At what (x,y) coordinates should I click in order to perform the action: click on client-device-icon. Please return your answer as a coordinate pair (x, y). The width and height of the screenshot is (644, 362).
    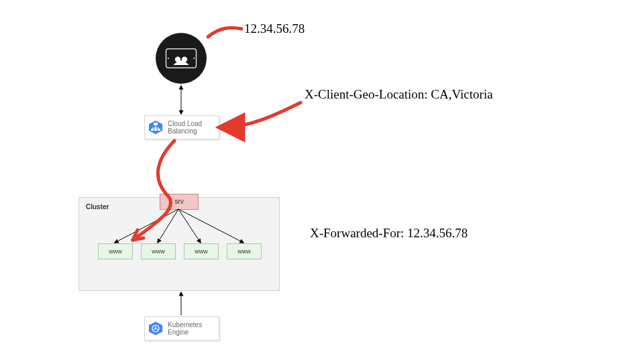
    Looking at the image, I should click on (181, 58).